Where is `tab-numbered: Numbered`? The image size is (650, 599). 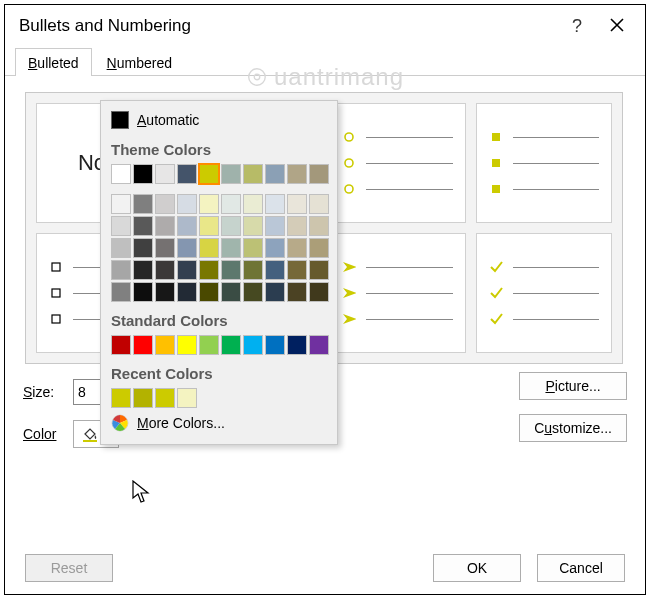 tab-numbered: Numbered is located at coordinates (140, 62).